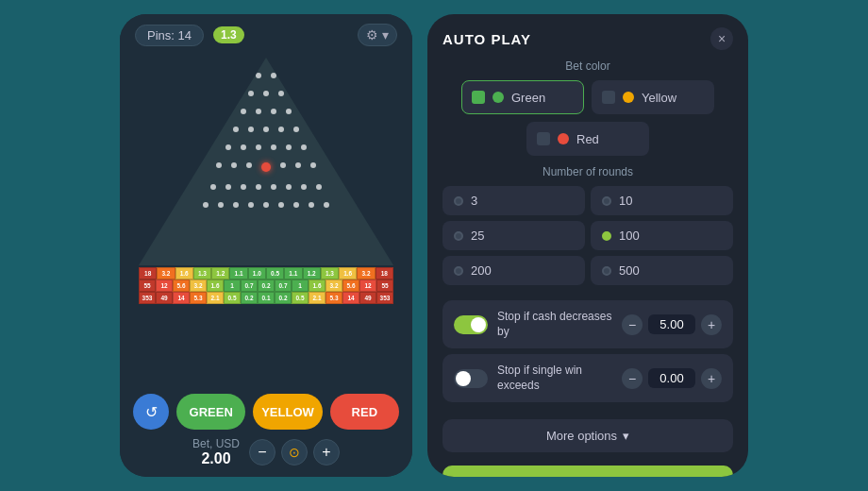 Image resolution: width=868 pixels, height=491 pixels. What do you see at coordinates (588, 172) in the screenshot?
I see `rounds-label: Number of rounds` at bounding box center [588, 172].